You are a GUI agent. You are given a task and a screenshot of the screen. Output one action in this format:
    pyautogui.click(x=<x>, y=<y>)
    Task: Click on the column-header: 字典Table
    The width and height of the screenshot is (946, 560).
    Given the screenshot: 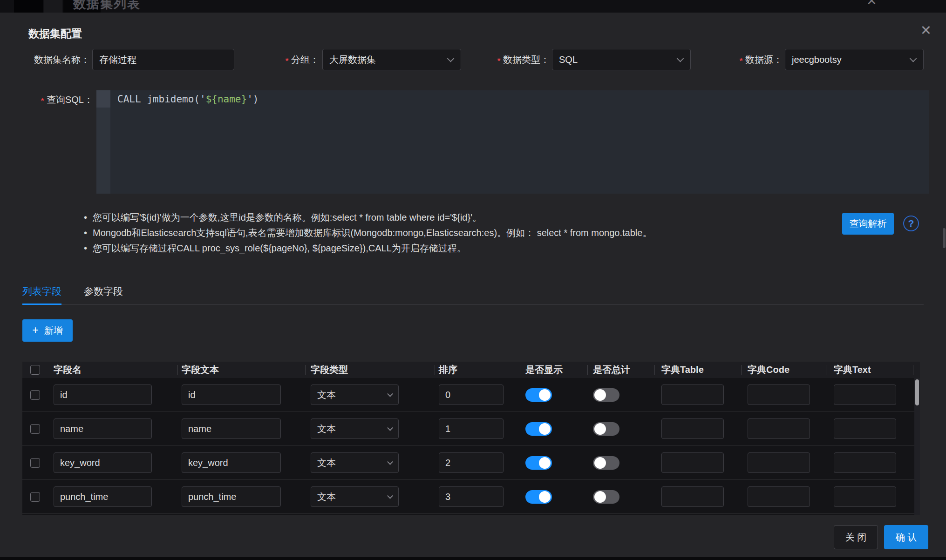 What is the action you would take?
    pyautogui.click(x=683, y=370)
    